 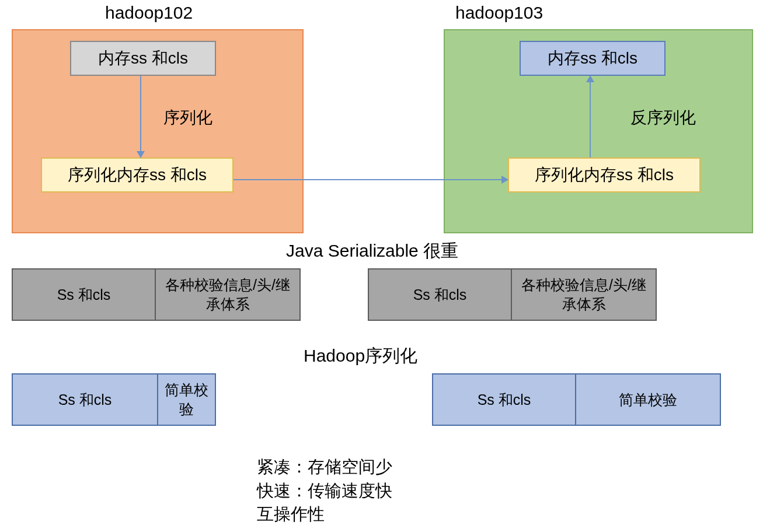 What do you see at coordinates (141, 117) in the screenshot?
I see `arrow-serialize` at bounding box center [141, 117].